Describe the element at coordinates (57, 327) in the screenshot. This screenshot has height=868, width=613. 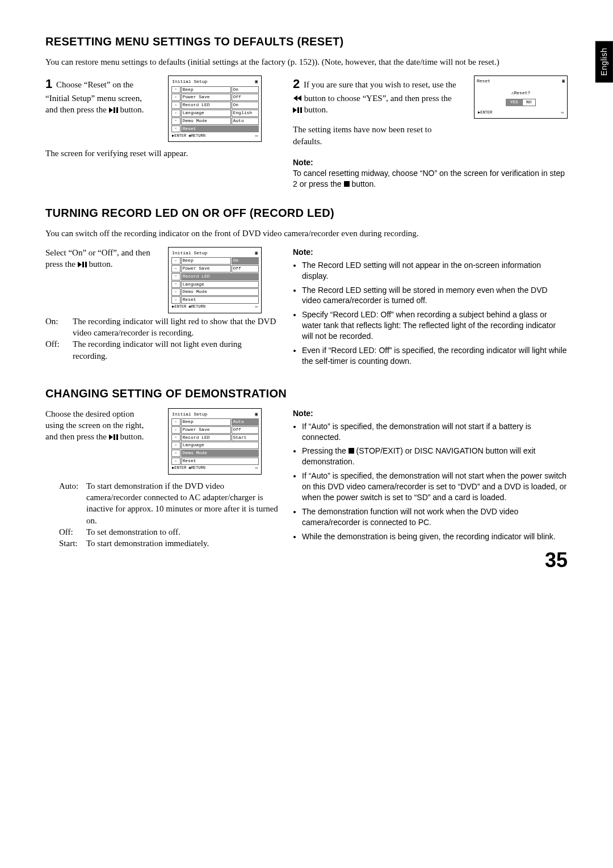
I see `on-label: On:` at that location.